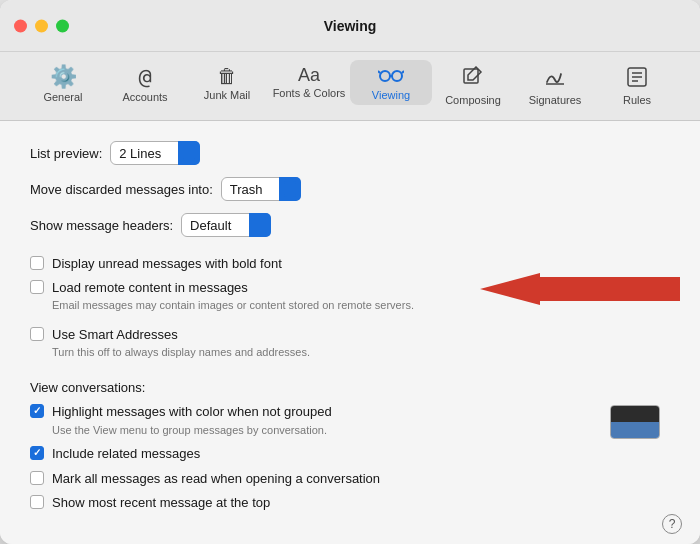 The image size is (700, 544). Describe the element at coordinates (122, 190) in the screenshot. I see `move-discarded-label: Move discarded messages into:` at that location.